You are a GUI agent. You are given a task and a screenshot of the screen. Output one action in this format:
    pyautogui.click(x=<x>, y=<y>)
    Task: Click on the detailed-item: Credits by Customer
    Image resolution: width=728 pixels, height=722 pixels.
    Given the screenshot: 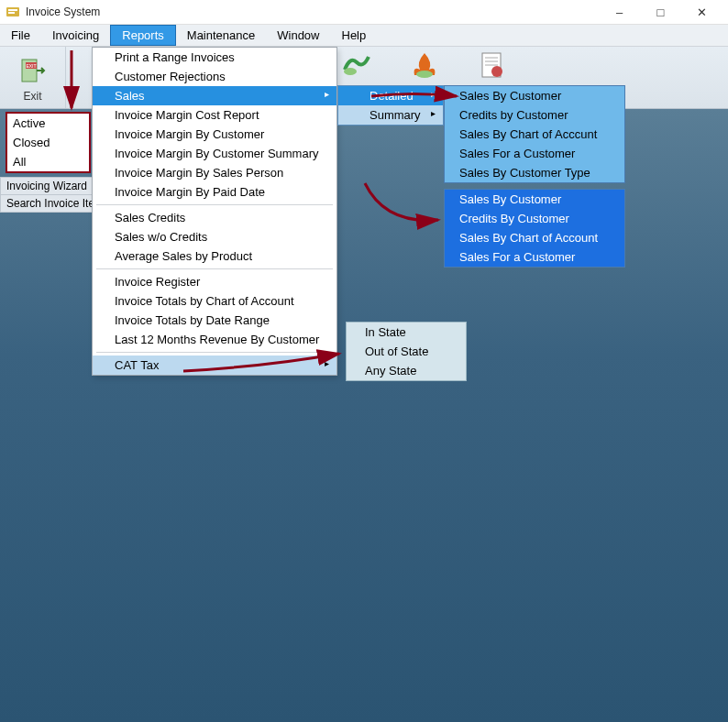 What is the action you would take?
    pyautogui.click(x=535, y=115)
    